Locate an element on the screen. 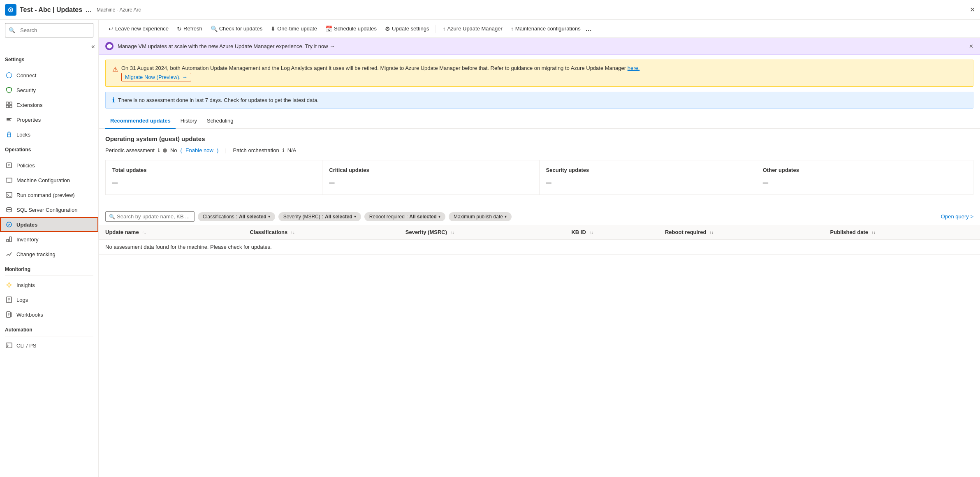 The width and height of the screenshot is (980, 477). refresh-button: ↻ Refresh is located at coordinates (190, 29).